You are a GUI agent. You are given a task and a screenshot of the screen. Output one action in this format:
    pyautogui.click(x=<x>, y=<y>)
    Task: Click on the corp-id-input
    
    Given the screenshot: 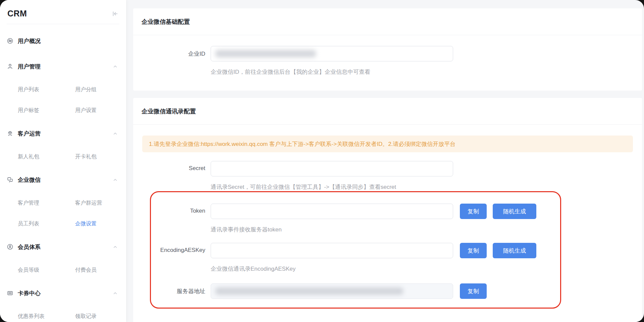 What is the action you would take?
    pyautogui.click(x=332, y=54)
    